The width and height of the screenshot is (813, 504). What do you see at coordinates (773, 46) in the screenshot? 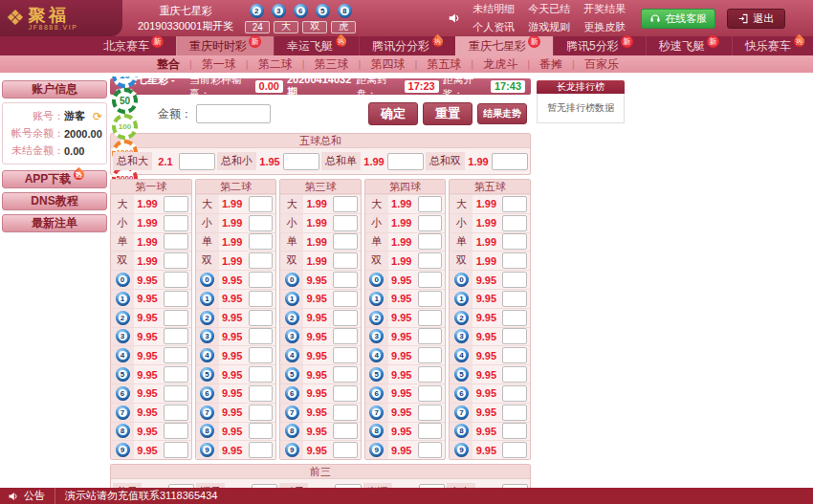
I see `tab-happy-racing: 快乐赛车热` at bounding box center [773, 46].